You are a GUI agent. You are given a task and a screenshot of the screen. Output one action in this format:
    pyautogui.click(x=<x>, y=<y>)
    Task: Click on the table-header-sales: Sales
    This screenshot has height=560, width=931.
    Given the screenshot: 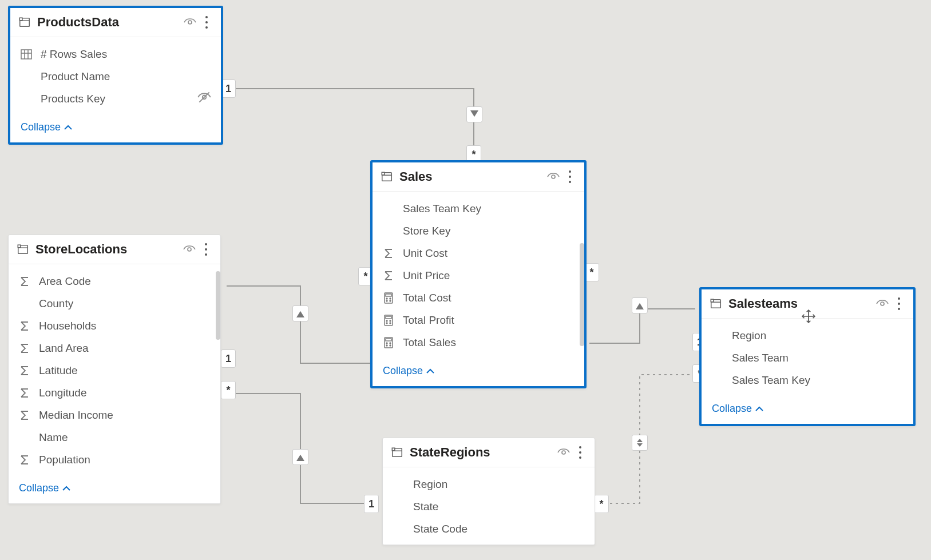 What is the action you would take?
    pyautogui.click(x=478, y=177)
    